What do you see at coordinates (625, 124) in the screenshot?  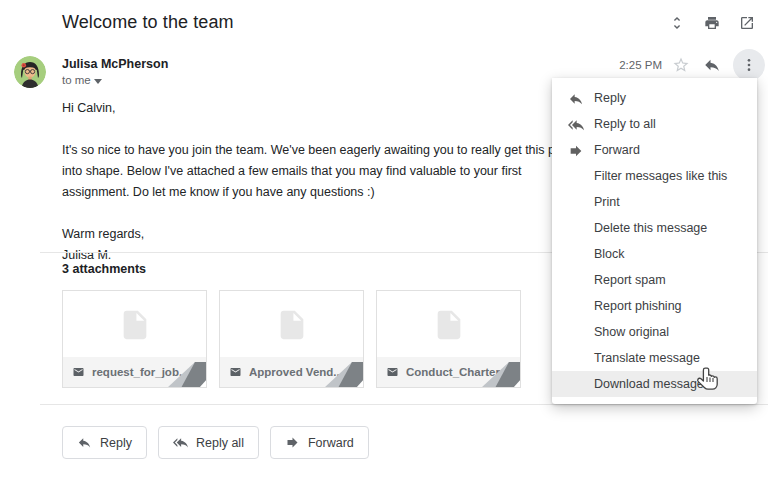 I see `menu-item-label: Reply to all` at bounding box center [625, 124].